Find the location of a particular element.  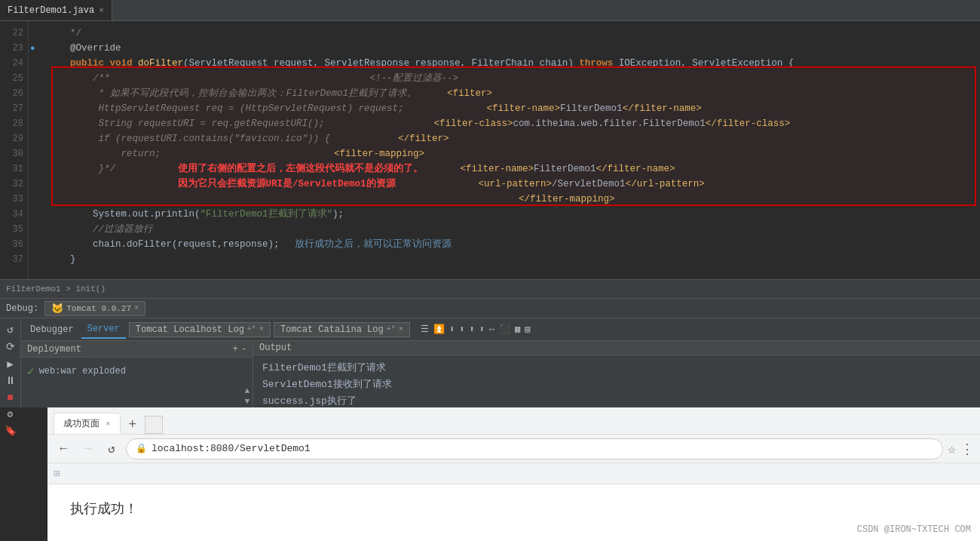

deployment-header: Deployment + - is located at coordinates (137, 349).